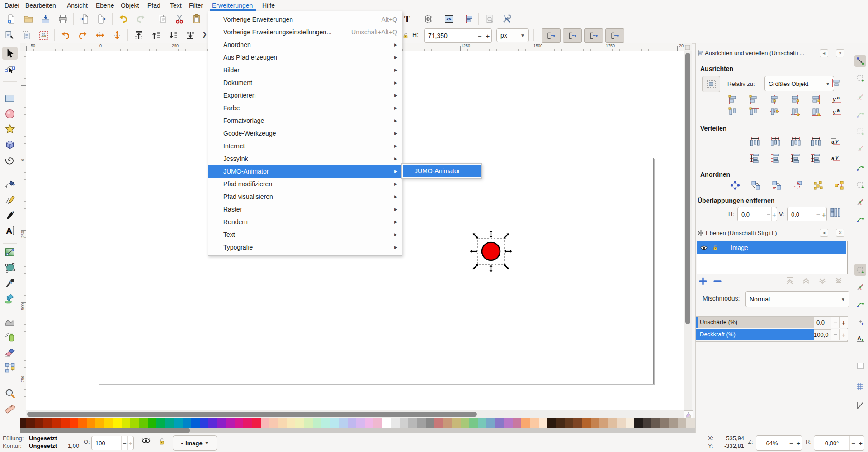 The height and width of the screenshot is (452, 868). I want to click on menu-item-aus-pfad-erzeugen: Aus Pfad erzeugen▶, so click(305, 57).